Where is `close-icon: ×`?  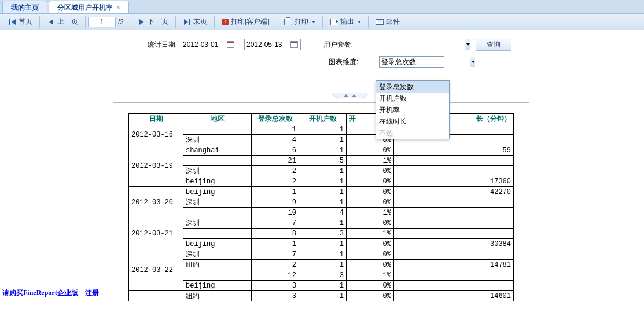 close-icon: × is located at coordinates (118, 8).